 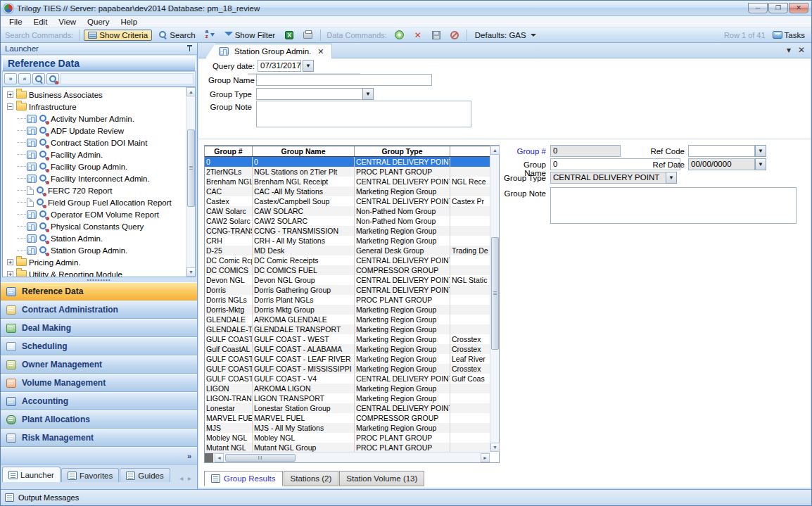 What do you see at coordinates (99, 365) in the screenshot?
I see `accordion-owner-management: Owner Management` at bounding box center [99, 365].